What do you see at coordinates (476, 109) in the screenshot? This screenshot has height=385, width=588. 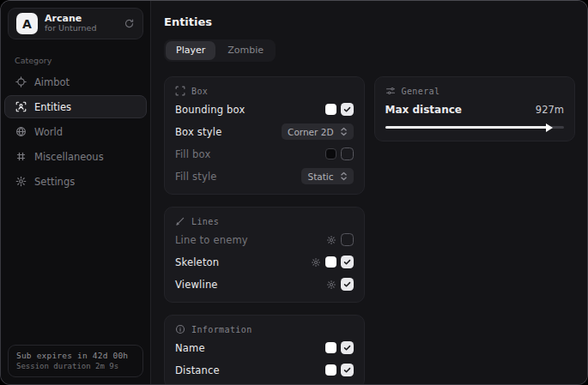 I see `right-column: General Max distance 927m` at bounding box center [476, 109].